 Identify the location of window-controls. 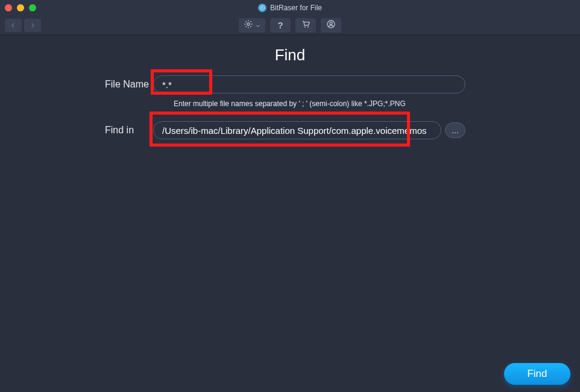
(20, 8).